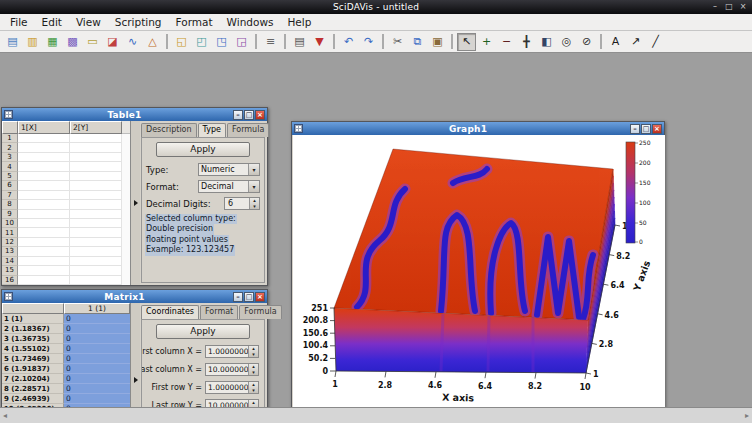  What do you see at coordinates (526, 42) in the screenshot?
I see `data-reader-button: ╋` at bounding box center [526, 42].